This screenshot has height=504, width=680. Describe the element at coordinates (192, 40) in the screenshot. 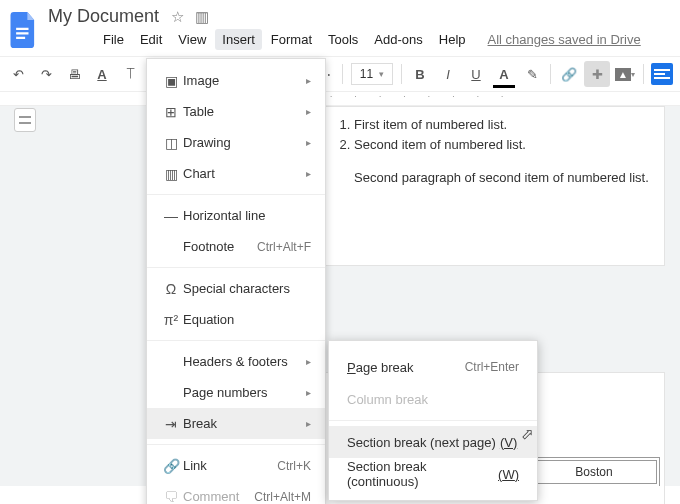

I see `menu-view: View` at that location.